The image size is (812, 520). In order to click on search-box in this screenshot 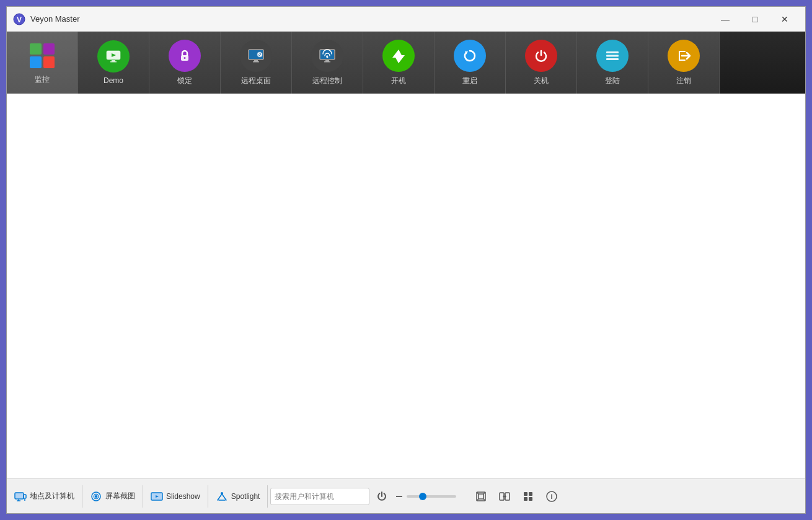, I will do `click(320, 496)`.